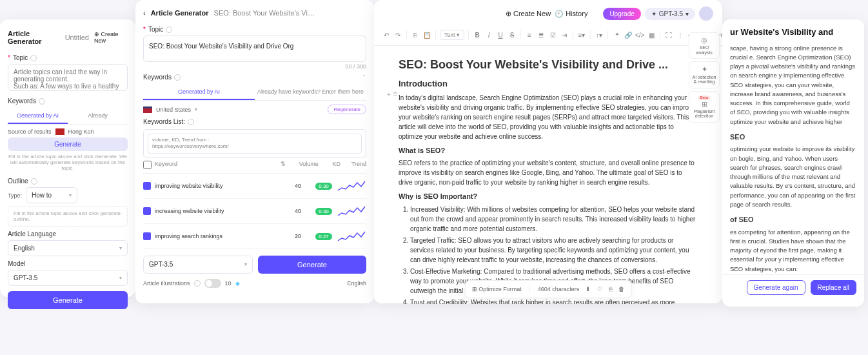 The image size is (868, 355). What do you see at coordinates (548, 84) in the screenshot?
I see `doc-h-intro: Introduction` at bounding box center [548, 84].